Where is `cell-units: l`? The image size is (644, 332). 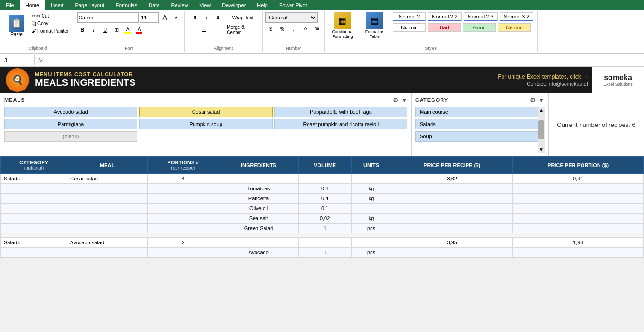 cell-units: l is located at coordinates (371, 208).